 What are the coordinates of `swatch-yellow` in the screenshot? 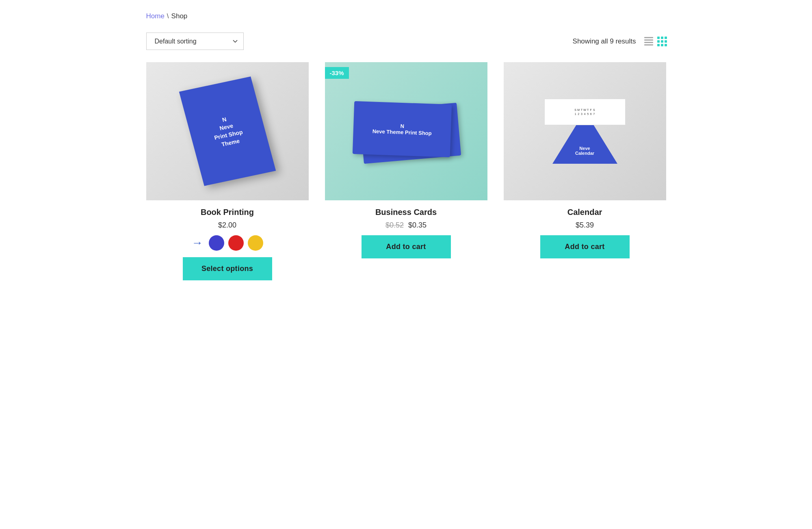 It's located at (256, 243).